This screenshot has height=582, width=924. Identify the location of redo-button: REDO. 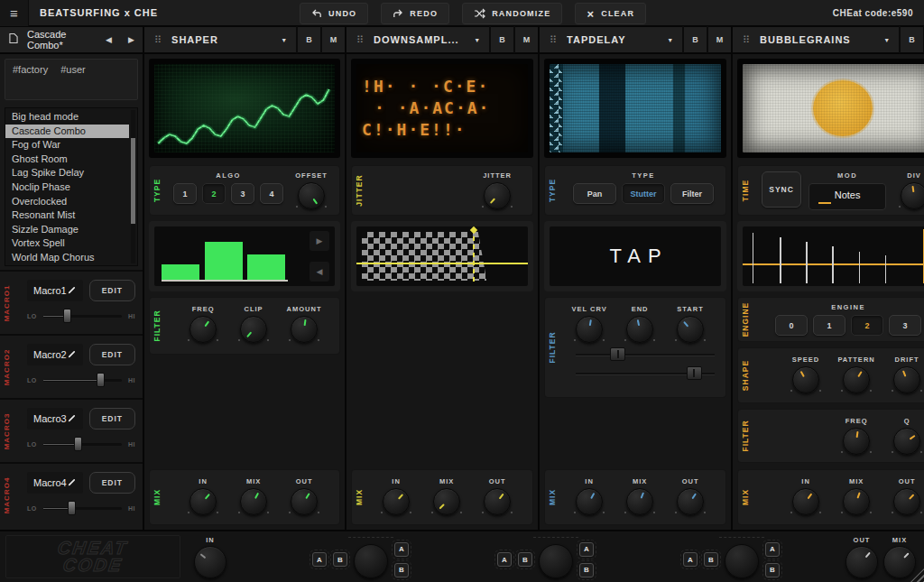
(415, 14).